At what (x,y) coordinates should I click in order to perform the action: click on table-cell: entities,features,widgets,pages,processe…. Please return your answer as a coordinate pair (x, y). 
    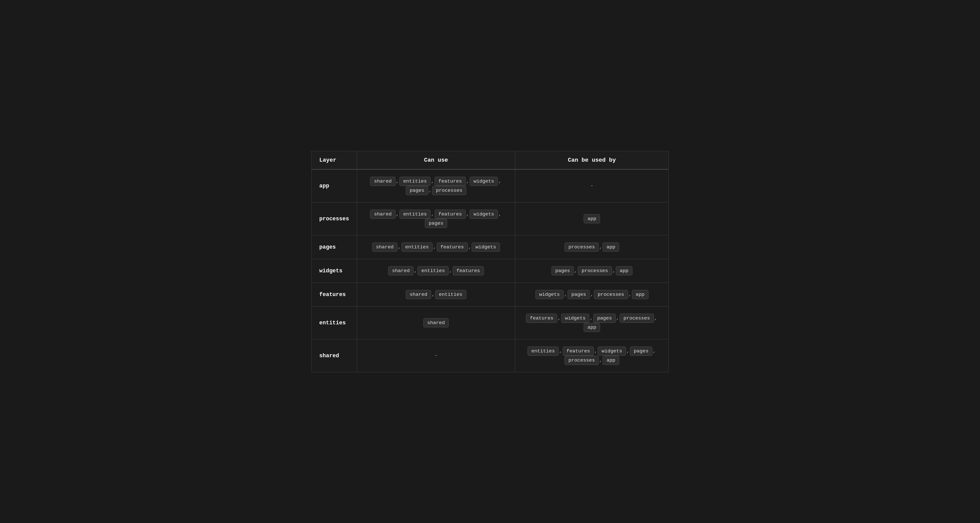
    Looking at the image, I should click on (592, 356).